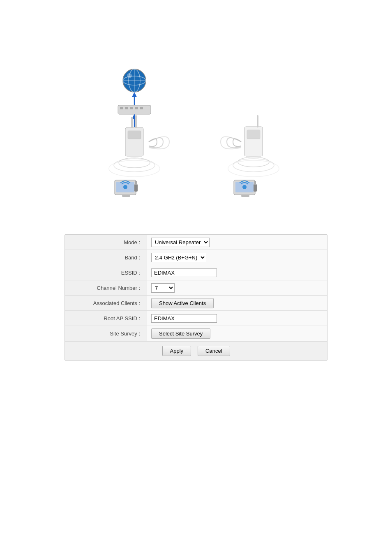  I want to click on site-survey-value: Select Site Survey, so click(237, 334).